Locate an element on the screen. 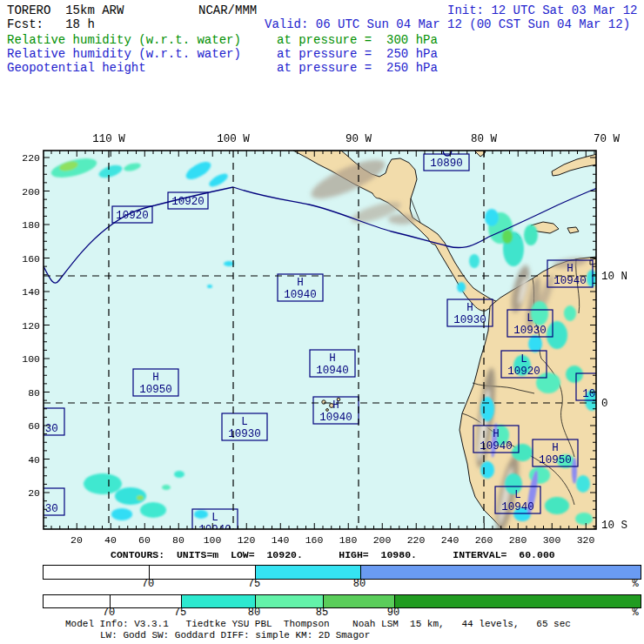 The height and width of the screenshot is (644, 644). model-info-line-1: Model Info: V3.3.1 Tiedtke YSU PBL Thomp… is located at coordinates (319, 624).